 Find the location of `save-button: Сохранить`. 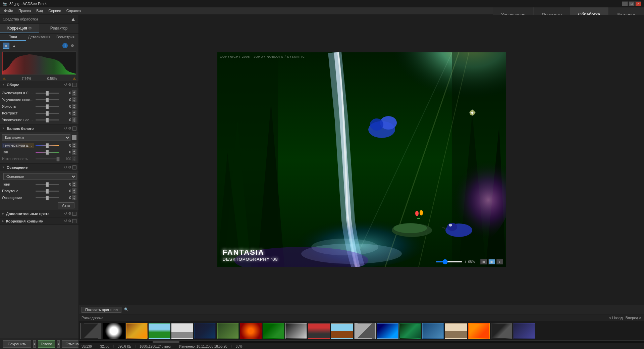

save-button: Сохранить is located at coordinates (17, 344).